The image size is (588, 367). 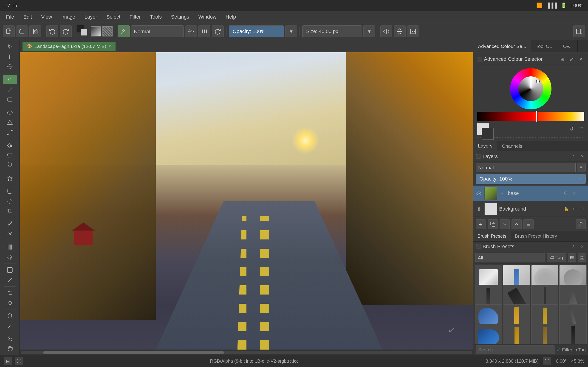 What do you see at coordinates (512, 146) in the screenshot?
I see `tab-channels: Channels` at bounding box center [512, 146].